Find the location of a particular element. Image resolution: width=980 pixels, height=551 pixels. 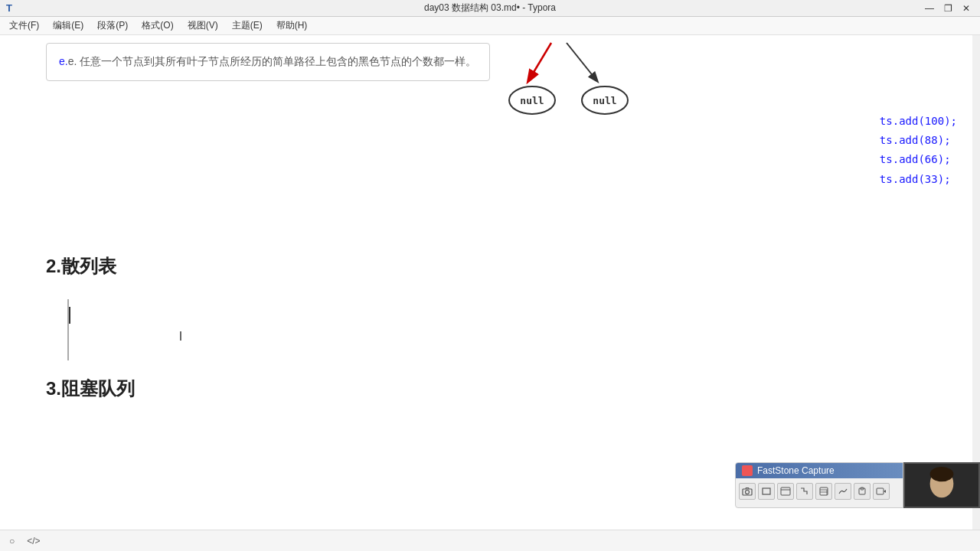

menu-bar: 文件(F) 编辑(E) 段落(P) 格式(O) 视图(V) 主题(E) 帮助(H… is located at coordinates (490, 26).